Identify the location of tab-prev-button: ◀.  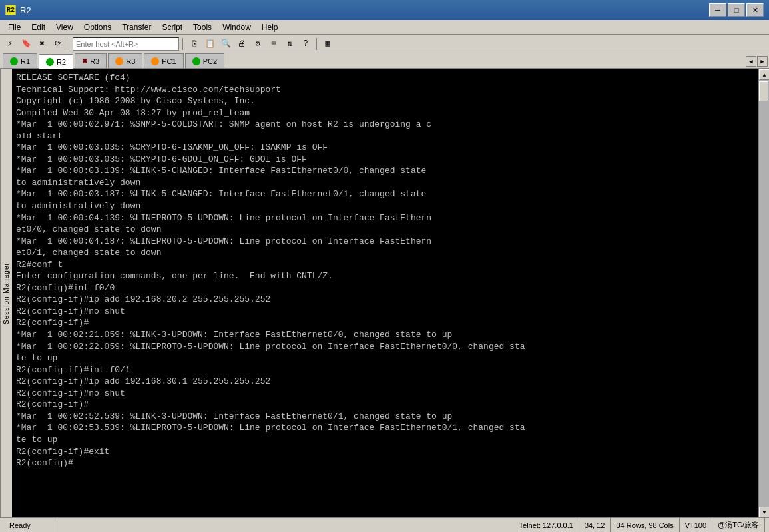
(751, 61).